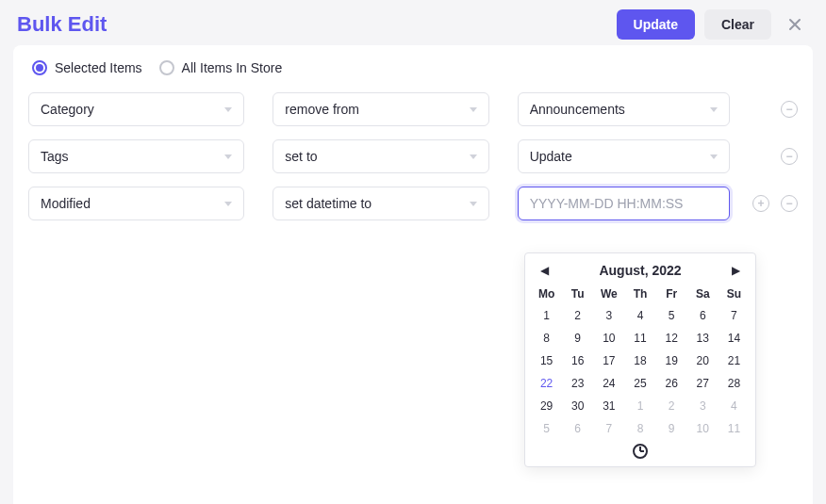 This screenshot has height=504, width=826. What do you see at coordinates (671, 294) in the screenshot?
I see `datepicker-dow: Fr` at bounding box center [671, 294].